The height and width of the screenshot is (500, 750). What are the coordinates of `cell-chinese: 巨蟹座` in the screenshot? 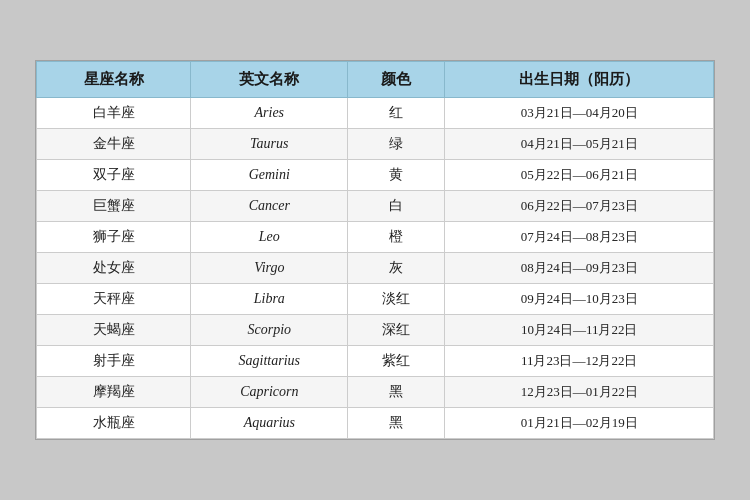 It's located at (114, 206).